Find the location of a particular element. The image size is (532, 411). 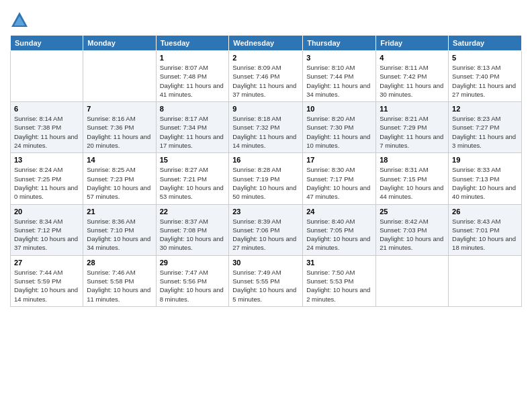

calendar-cell: 3Sunrise: 8:10 AM Sunset: 7:44 PM Daylig… is located at coordinates (340, 77).